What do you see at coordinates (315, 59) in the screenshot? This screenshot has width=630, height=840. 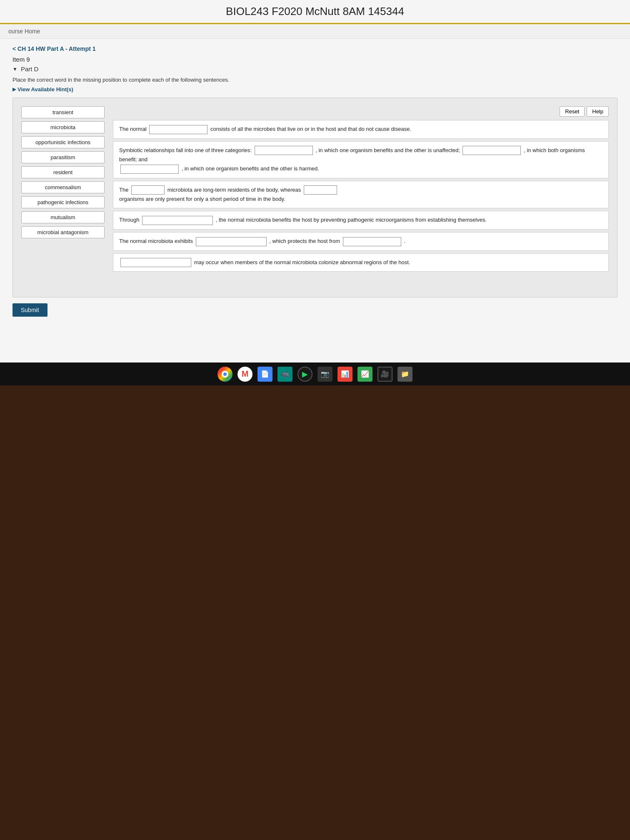 I see `item-label: Item 9` at bounding box center [315, 59].